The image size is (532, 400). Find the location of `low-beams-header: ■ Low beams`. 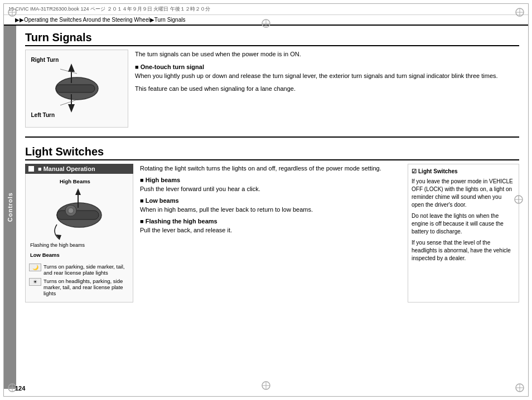

low-beams-header: ■ Low beams is located at coordinates (159, 201).